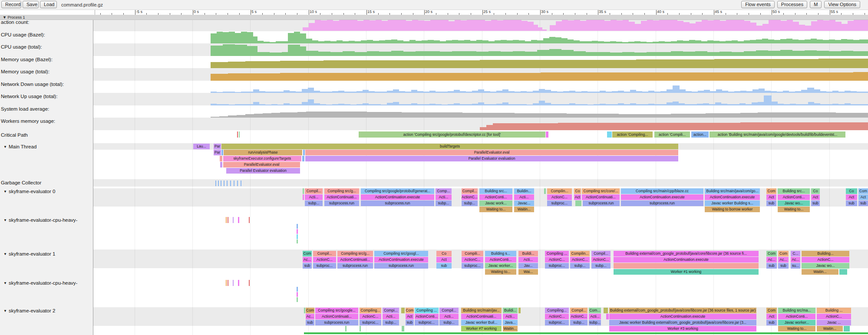 The image size is (868, 335). Describe the element at coordinates (444, 203) in the screenshot. I see `skyframe-evaluator-0-event-bar: subp...` at that location.